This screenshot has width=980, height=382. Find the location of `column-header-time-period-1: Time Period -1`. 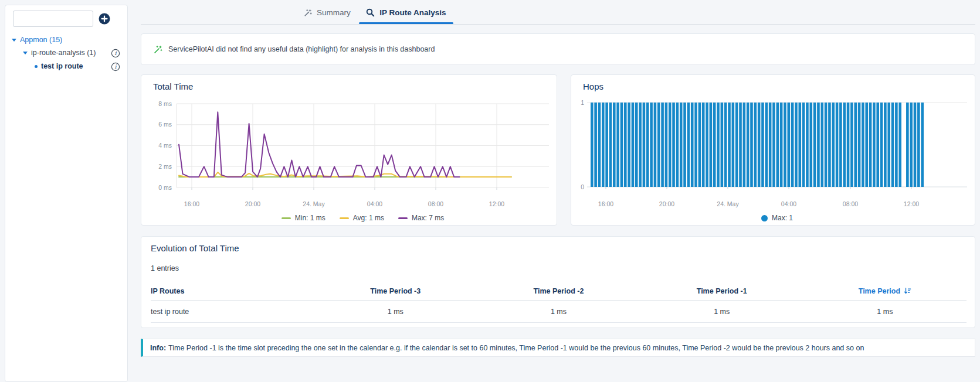

column-header-time-period-1: Time Period -1 is located at coordinates (722, 291).